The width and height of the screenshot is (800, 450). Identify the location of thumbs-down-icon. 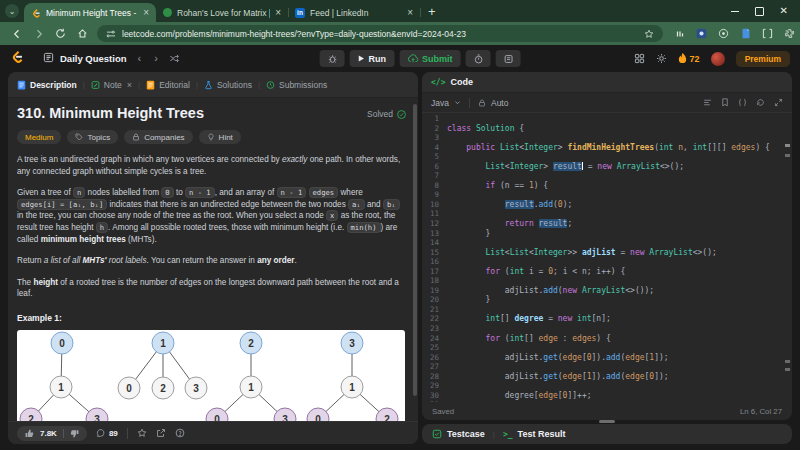
(74, 434).